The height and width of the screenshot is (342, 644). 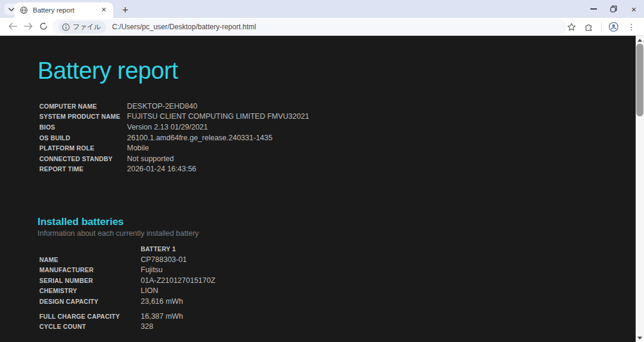 I want to click on window-close-button: ×, so click(x=634, y=9).